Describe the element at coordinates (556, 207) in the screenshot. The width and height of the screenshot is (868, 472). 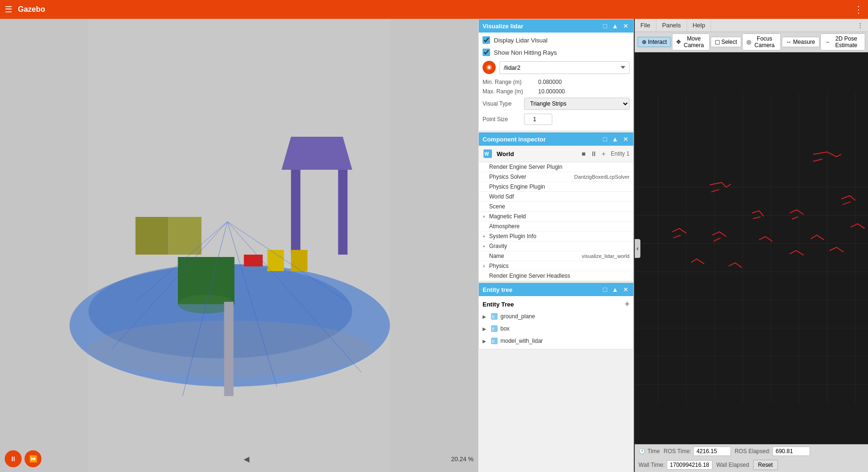
I see `comp-scene: Scene` at that location.